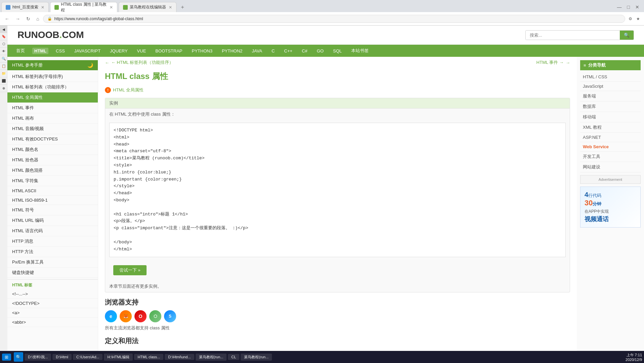 The height and width of the screenshot is (363, 644). Describe the element at coordinates (38, 19) in the screenshot. I see `home-button: ⌂` at that location.